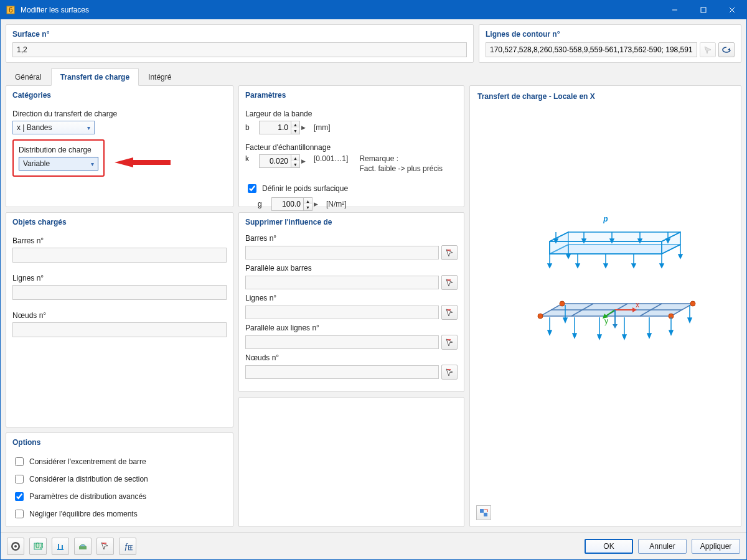 The image size is (747, 560). I want to click on preview-options-button, so click(484, 513).